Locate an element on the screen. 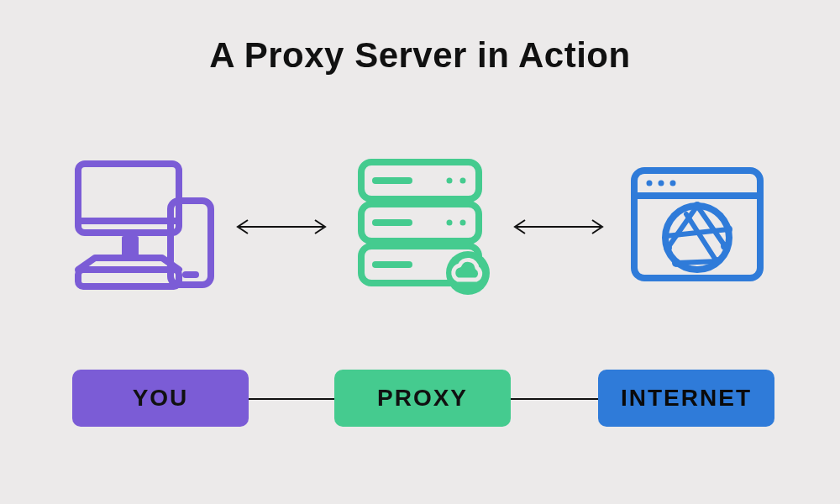  arrow-proxy-internet is located at coordinates (559, 227).